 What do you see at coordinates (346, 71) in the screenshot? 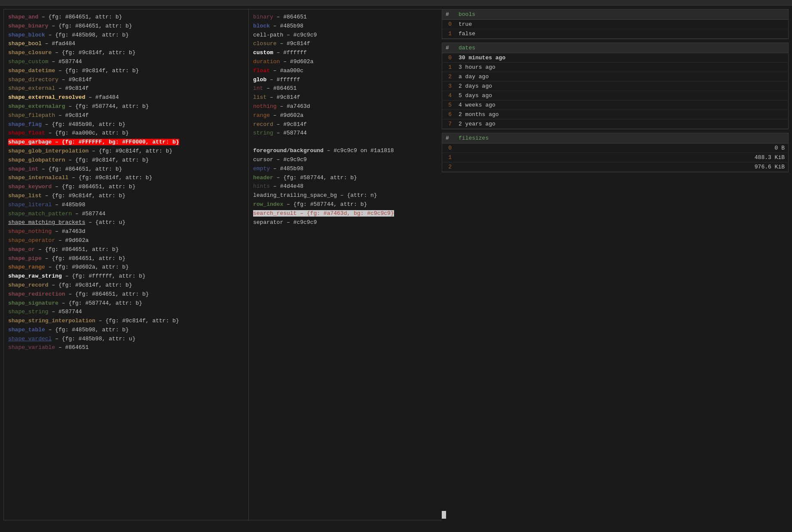
I see `list-item: float – #aa000c` at bounding box center [346, 71].